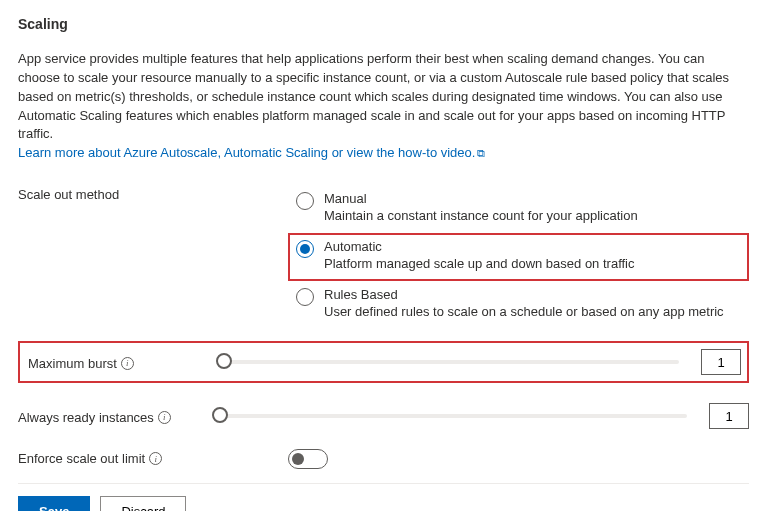 This screenshot has height=511, width=767. What do you see at coordinates (518, 459) in the screenshot?
I see `enforce-limit-control` at bounding box center [518, 459].